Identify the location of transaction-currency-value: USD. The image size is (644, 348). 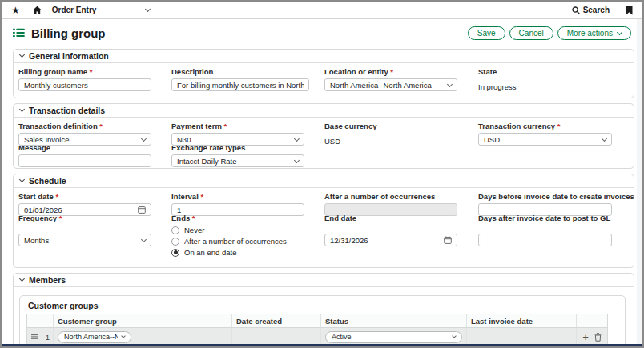
(492, 139).